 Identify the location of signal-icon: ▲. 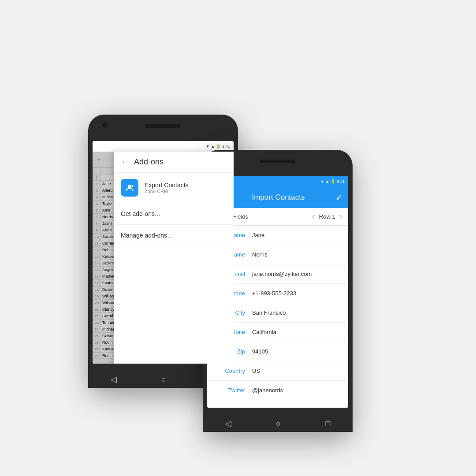
(213, 146).